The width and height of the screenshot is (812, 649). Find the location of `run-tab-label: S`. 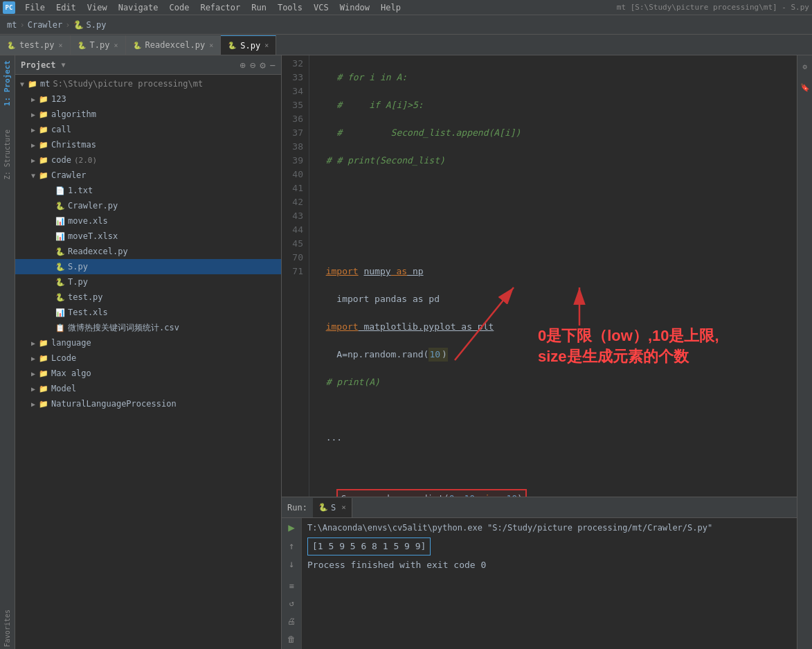

run-tab-label: S is located at coordinates (334, 508).